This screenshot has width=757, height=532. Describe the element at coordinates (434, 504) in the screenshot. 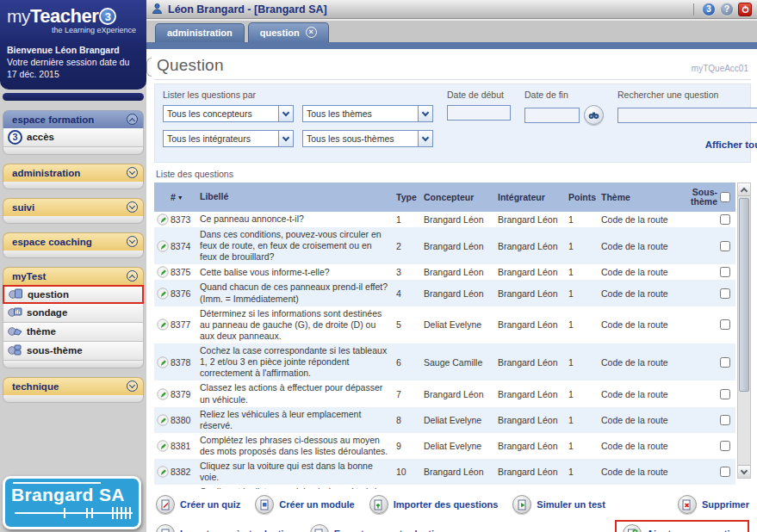

I see `import-questions-button: Importer des questions` at that location.